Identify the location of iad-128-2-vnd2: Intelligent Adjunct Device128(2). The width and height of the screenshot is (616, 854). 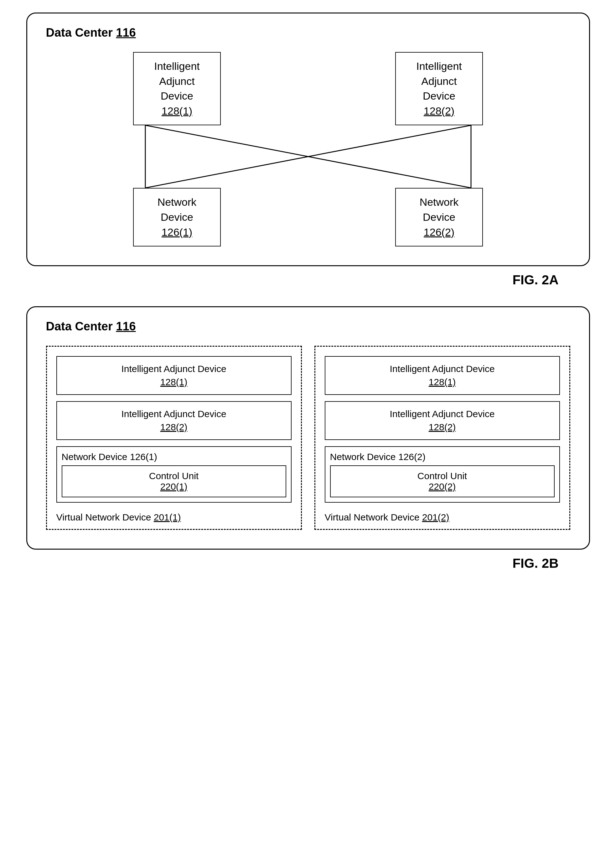
(442, 421).